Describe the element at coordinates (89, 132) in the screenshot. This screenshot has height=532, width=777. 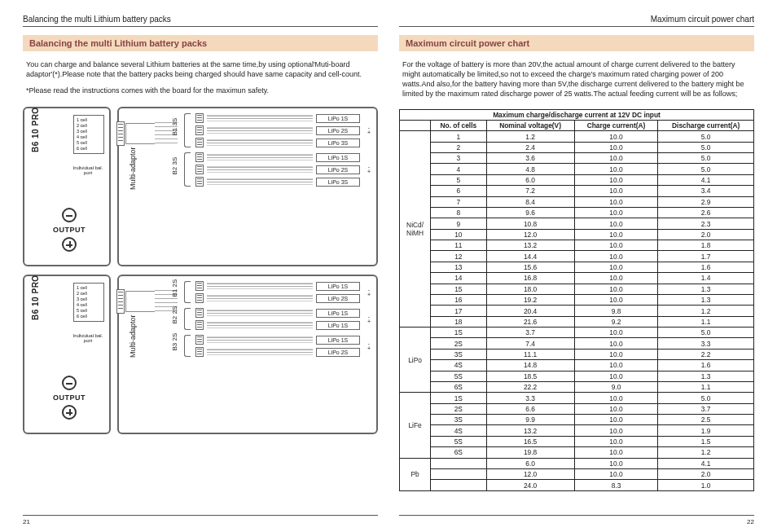
I see `cell-option: 3 cell` at that location.